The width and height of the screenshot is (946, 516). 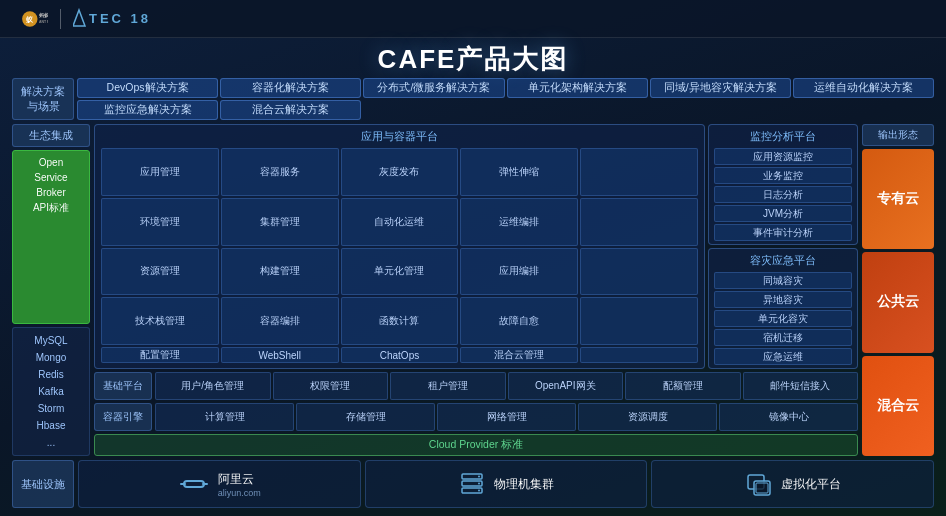 What do you see at coordinates (400, 136) in the screenshot?
I see `app-platform-title: 应用与容器平台` at bounding box center [400, 136].